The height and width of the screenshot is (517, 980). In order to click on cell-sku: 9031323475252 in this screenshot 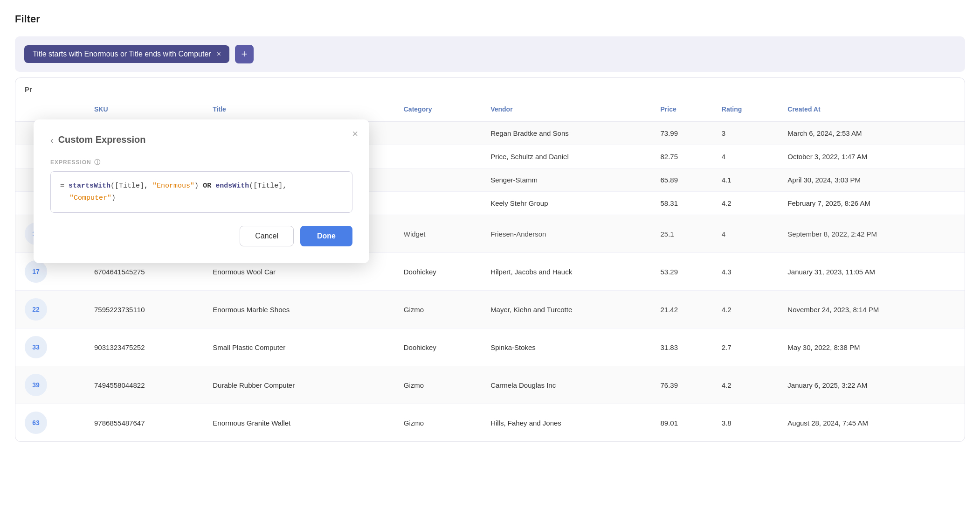, I will do `click(144, 347)`.